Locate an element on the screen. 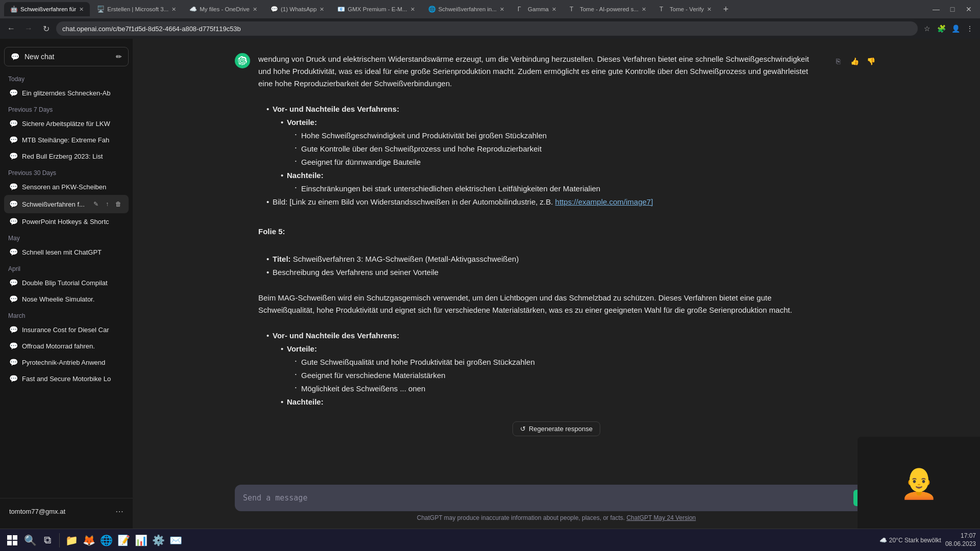 The image size is (980, 551). tab-favicon-2: 🖥️ is located at coordinates (101, 9).